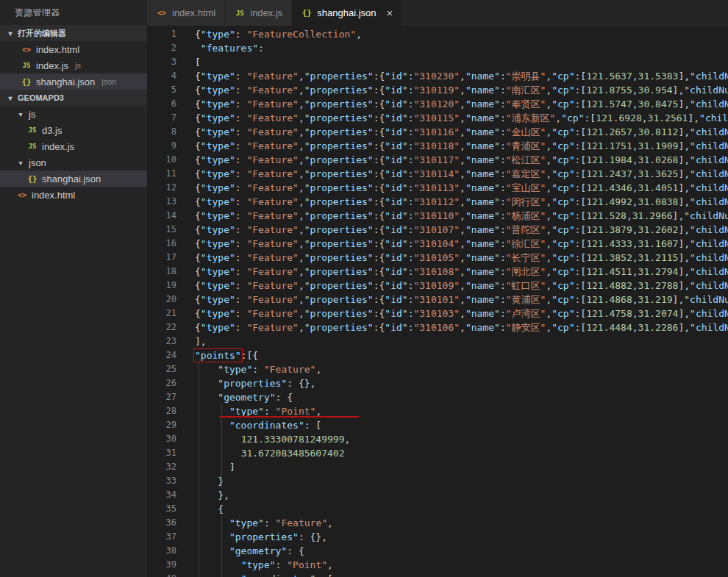 This screenshot has width=728, height=577. Describe the element at coordinates (396, 132) in the screenshot. I see `code-token: "id"` at that location.